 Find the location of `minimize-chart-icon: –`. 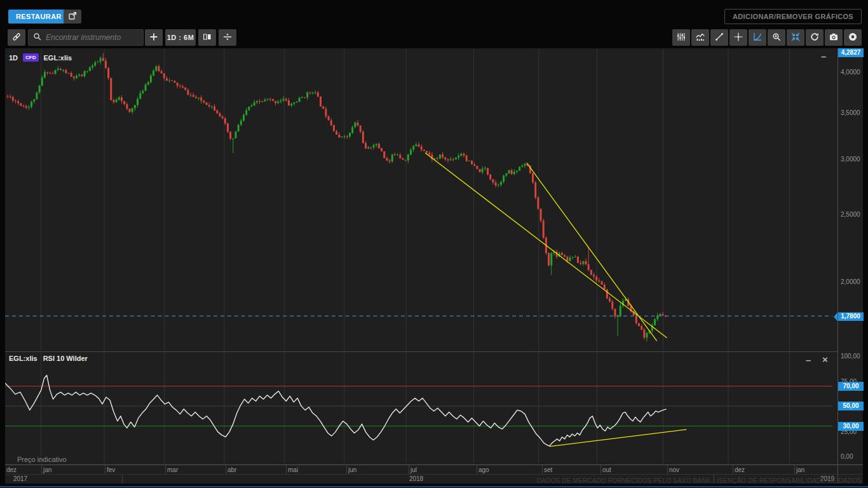

minimize-chart-icon: – is located at coordinates (824, 56).